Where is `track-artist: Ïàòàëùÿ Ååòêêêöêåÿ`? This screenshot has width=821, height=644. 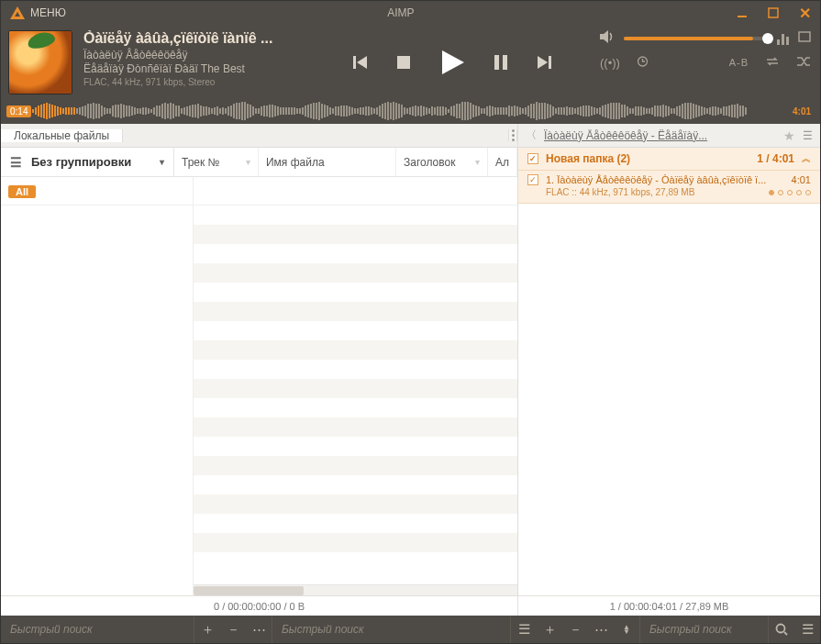
track-artist: Ïàòàëùÿ Ååòêêêöêåÿ is located at coordinates (194, 55).